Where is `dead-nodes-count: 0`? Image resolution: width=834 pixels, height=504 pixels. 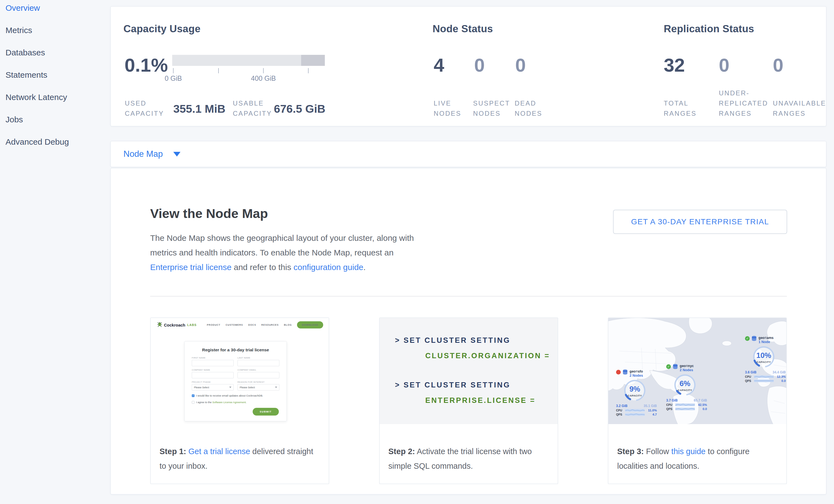 dead-nodes-count: 0 is located at coordinates (521, 65).